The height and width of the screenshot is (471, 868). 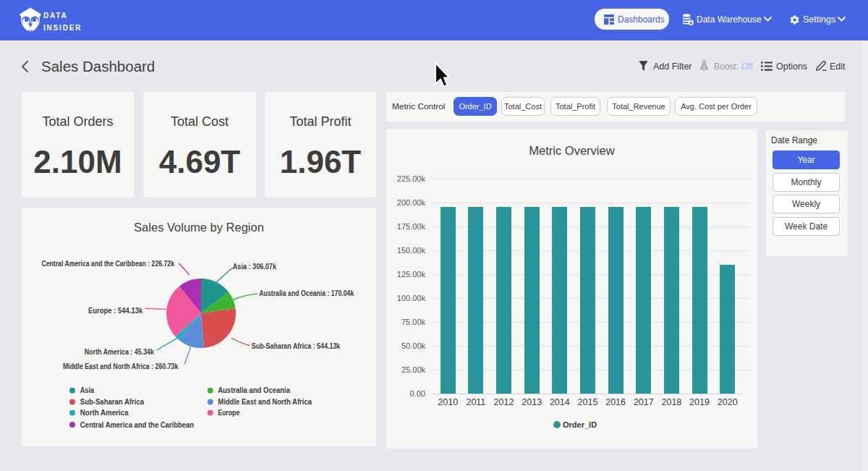 I want to click on svg-text: North America : 45.34k, so click(x=119, y=352).